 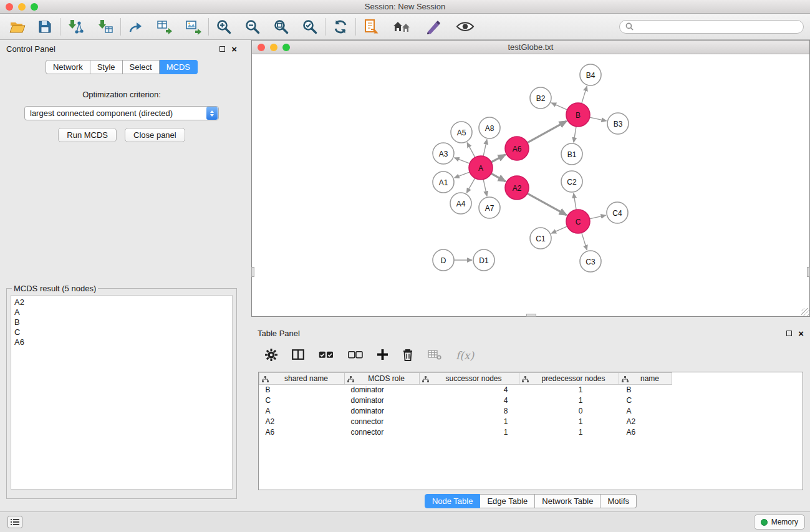 I want to click on delete-table-button, so click(x=435, y=355).